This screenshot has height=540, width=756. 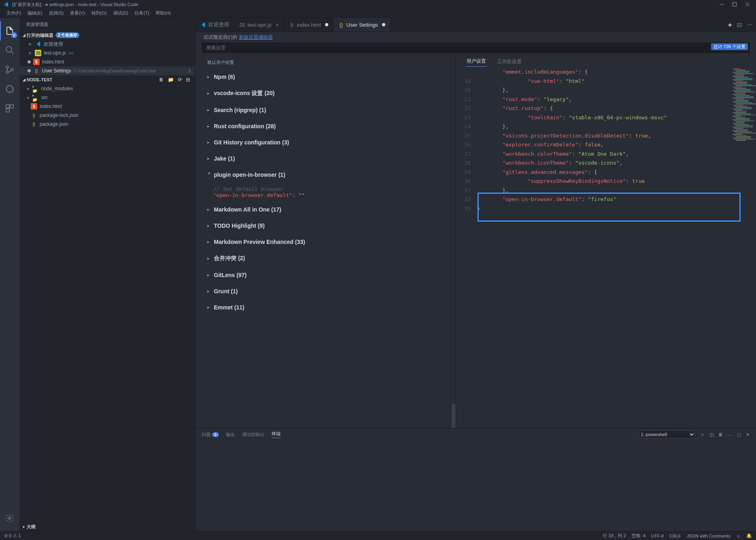 I want to click on settings-section-header: ▸Rust configuration (28), so click(x=329, y=126).